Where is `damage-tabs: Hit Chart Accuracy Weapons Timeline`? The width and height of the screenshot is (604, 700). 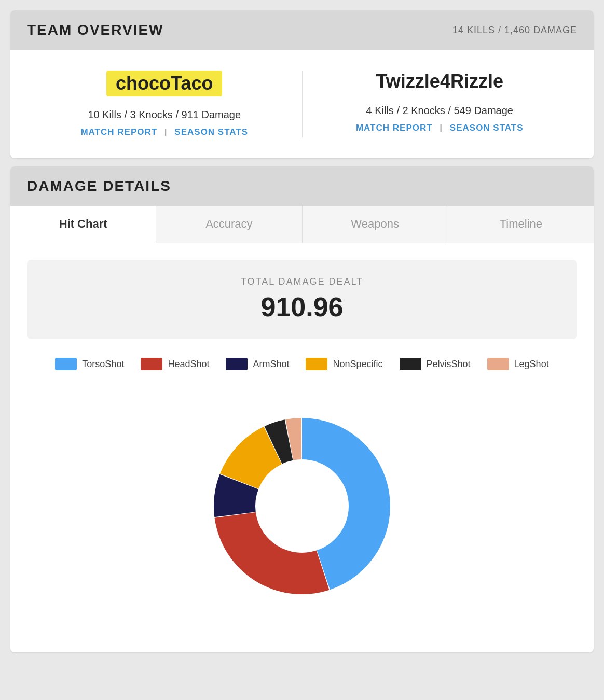
damage-tabs: Hit Chart Accuracy Weapons Timeline is located at coordinates (302, 225).